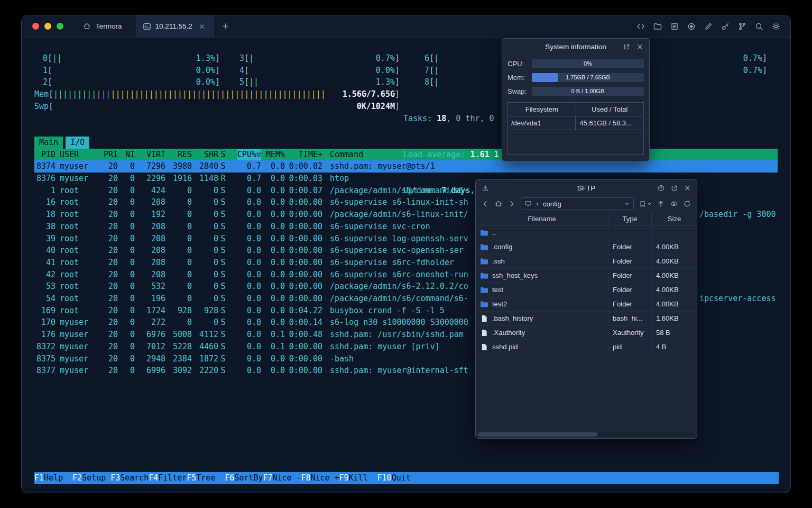 The width and height of the screenshot is (812, 508). I want to click on computer-icon, so click(528, 204).